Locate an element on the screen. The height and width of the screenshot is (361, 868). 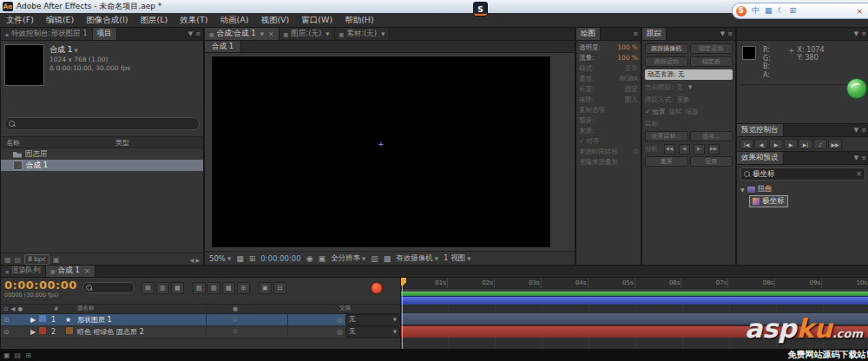
project-bit-depth: 8 bpc is located at coordinates (36, 259).